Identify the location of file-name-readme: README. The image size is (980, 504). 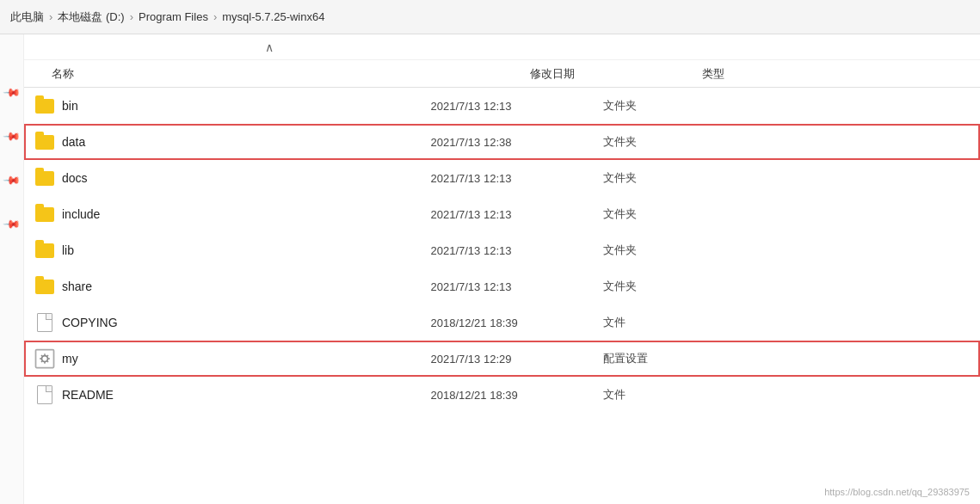
(244, 395).